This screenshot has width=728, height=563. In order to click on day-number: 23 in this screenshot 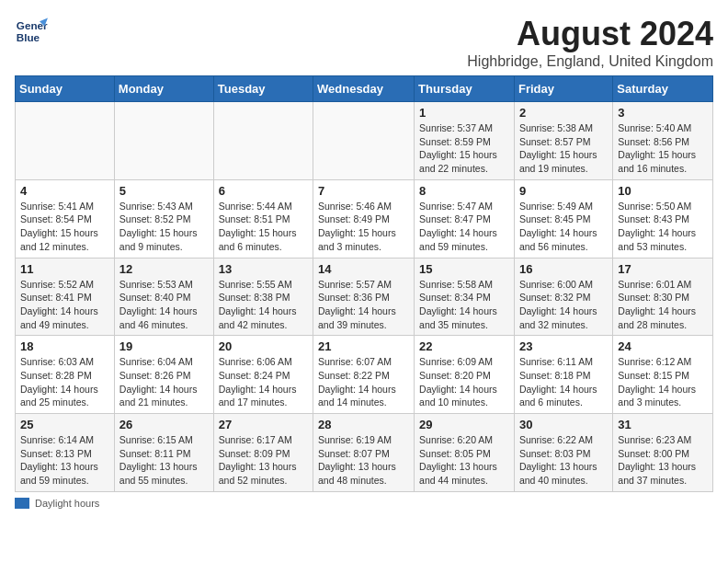, I will do `click(563, 346)`.